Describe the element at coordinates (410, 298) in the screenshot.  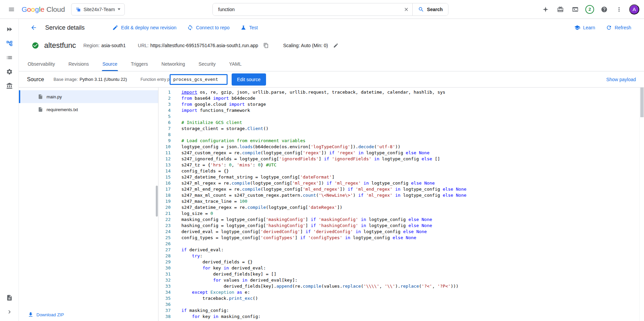
I see `code-line: traceback.print_exc()` at that location.